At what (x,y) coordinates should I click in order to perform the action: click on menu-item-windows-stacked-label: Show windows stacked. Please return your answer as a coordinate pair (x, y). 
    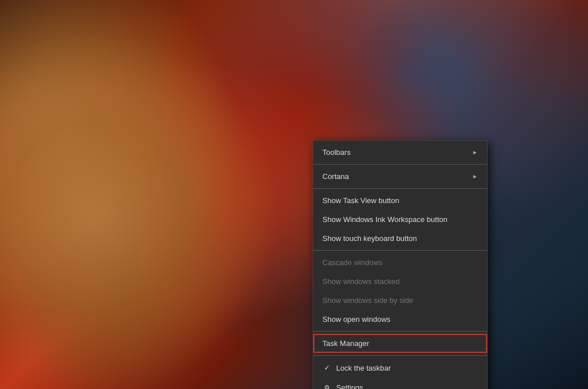
    Looking at the image, I should click on (361, 281).